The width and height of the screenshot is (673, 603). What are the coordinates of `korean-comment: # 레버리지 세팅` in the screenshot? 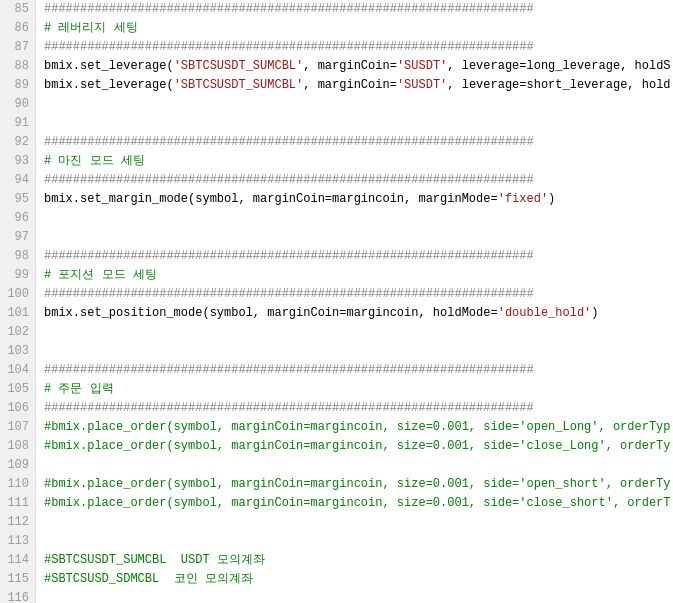 It's located at (91, 28).